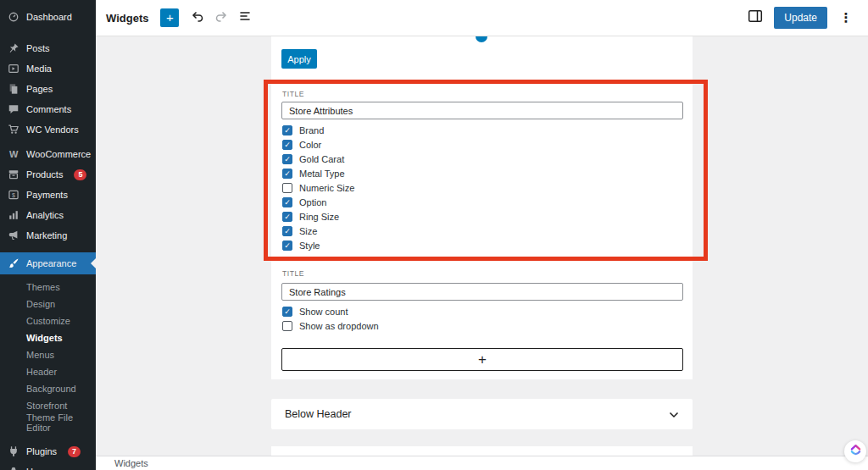 The image size is (868, 470). What do you see at coordinates (221, 18) in the screenshot?
I see `redo-button` at bounding box center [221, 18].